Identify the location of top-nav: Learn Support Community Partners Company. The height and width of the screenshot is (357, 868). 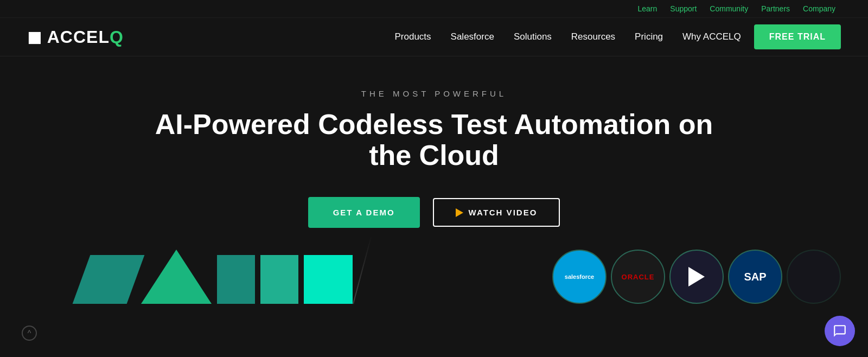
(434, 9).